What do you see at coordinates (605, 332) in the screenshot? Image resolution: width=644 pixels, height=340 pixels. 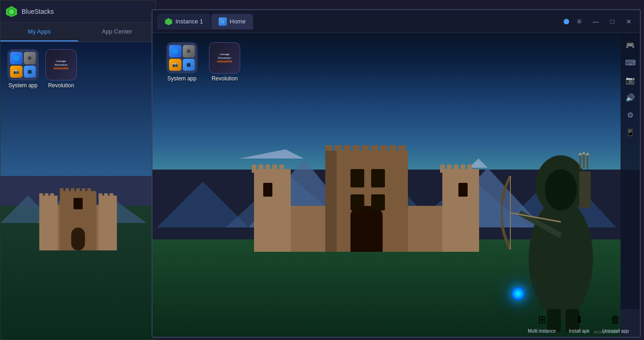 I see `watermark: wsxdn.com` at bounding box center [605, 332].